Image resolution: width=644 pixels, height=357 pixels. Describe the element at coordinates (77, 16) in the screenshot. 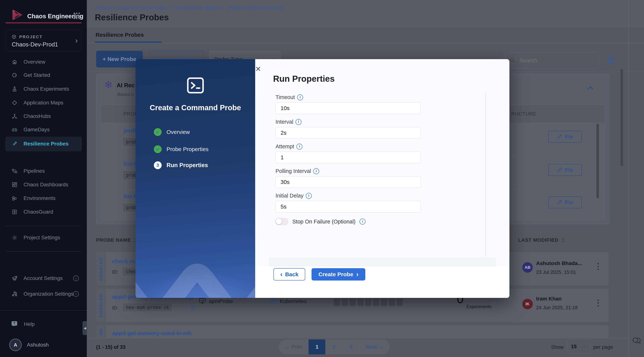

I see `module-grid-icon` at that location.